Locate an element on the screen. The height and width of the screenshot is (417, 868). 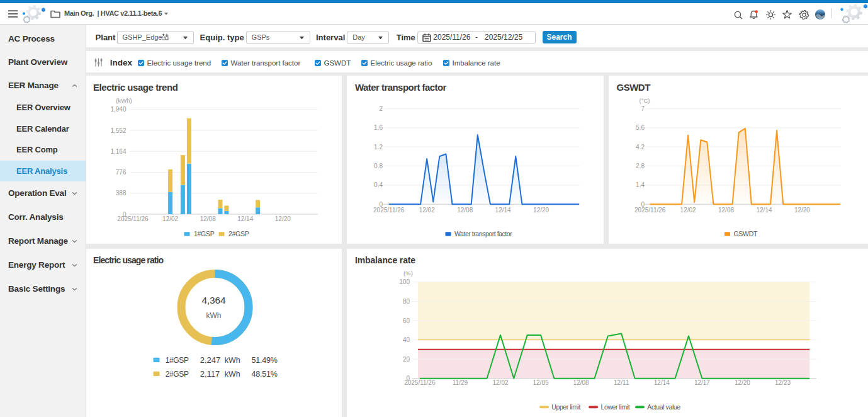
svg-text: 4,364 is located at coordinates (214, 300).